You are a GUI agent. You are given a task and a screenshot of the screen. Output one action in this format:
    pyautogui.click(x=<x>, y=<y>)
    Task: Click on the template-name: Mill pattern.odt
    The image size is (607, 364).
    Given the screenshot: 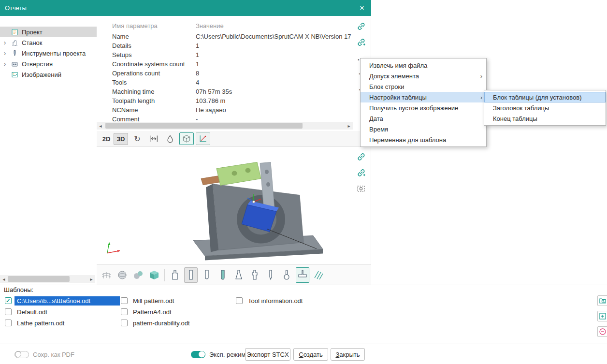 What is the action you would take?
    pyautogui.click(x=154, y=301)
    